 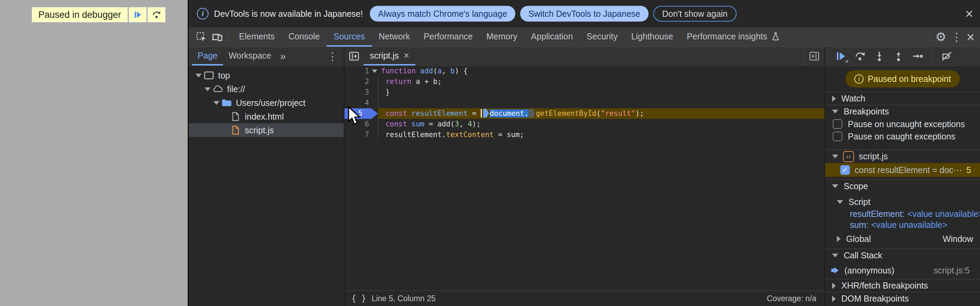 What do you see at coordinates (217, 37) in the screenshot?
I see `device-toolbar-button` at bounding box center [217, 37].